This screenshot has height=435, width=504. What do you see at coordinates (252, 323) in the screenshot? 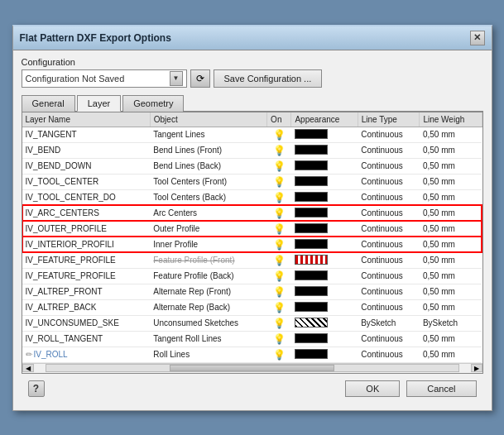
I see `table-row: IV_UNCONSUMED_SKEUnconsumed Sketches💡ByS…` at bounding box center [252, 323].